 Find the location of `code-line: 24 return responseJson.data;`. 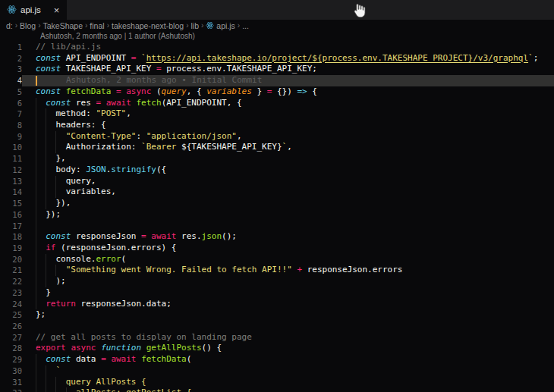

code-line: 24 return responseJson.data; is located at coordinates (277, 305).